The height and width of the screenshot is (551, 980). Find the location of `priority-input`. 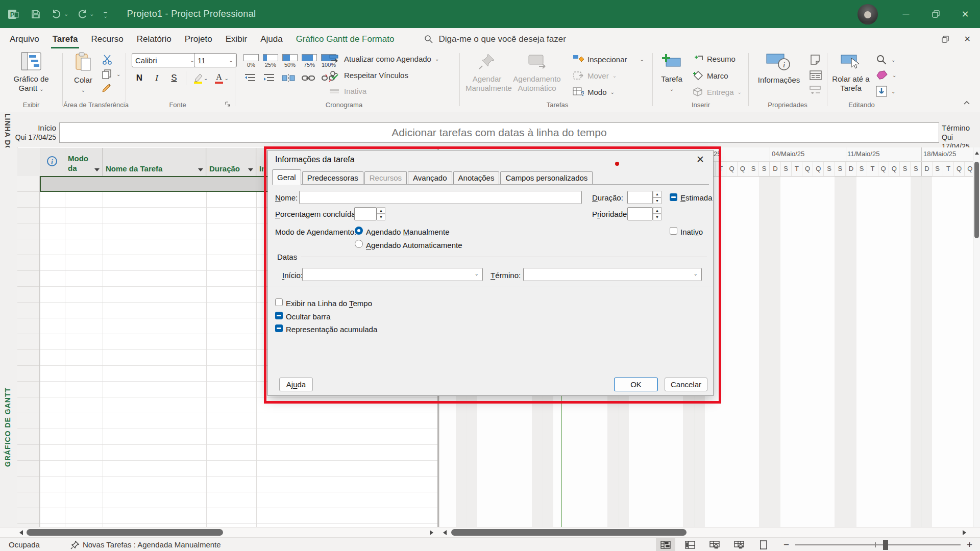

priority-input is located at coordinates (640, 214).